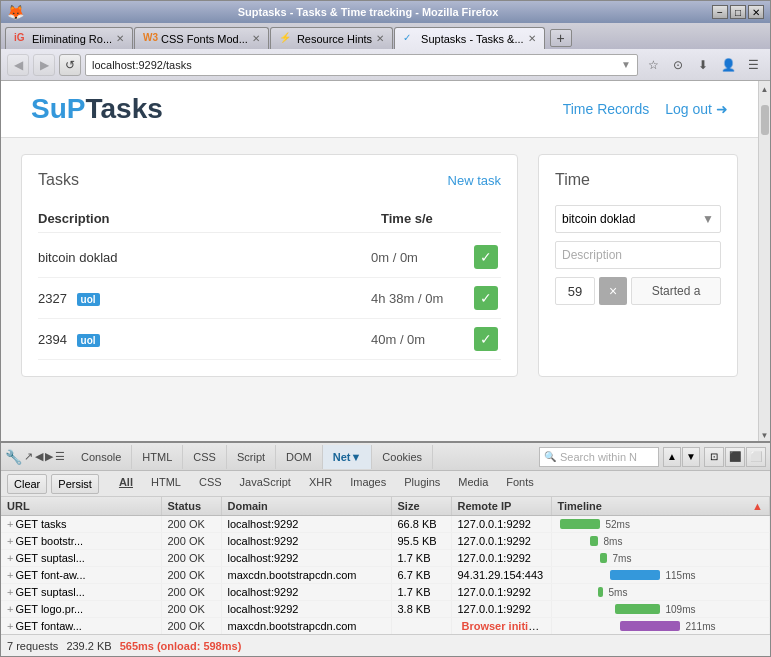 The width and height of the screenshot is (771, 657). I want to click on devtools-tab-net: Net ▼, so click(348, 457).